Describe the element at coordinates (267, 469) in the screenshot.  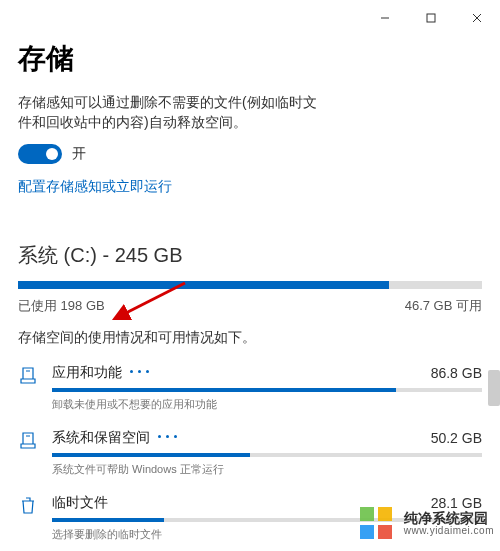
I see `category-sub: 系统文件可帮助 Windows 正常运行` at that location.